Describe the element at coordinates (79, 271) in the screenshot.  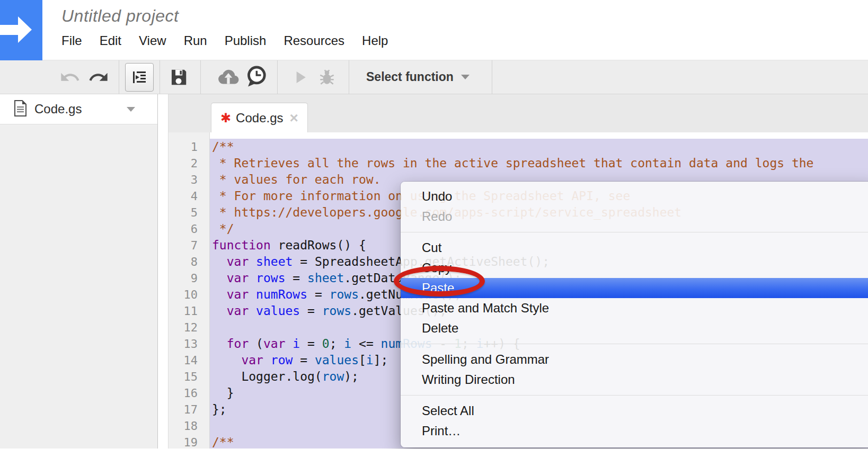
I see `files-sidebar: Code.gs` at that location.